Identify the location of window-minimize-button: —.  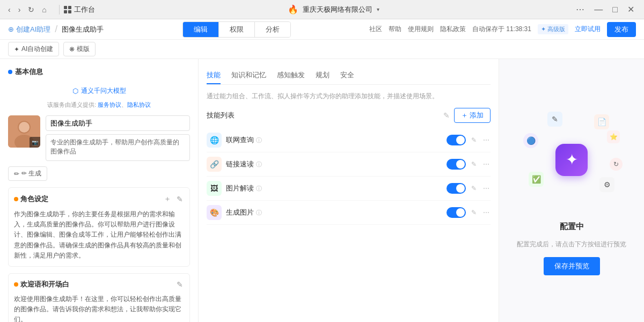
(598, 10).